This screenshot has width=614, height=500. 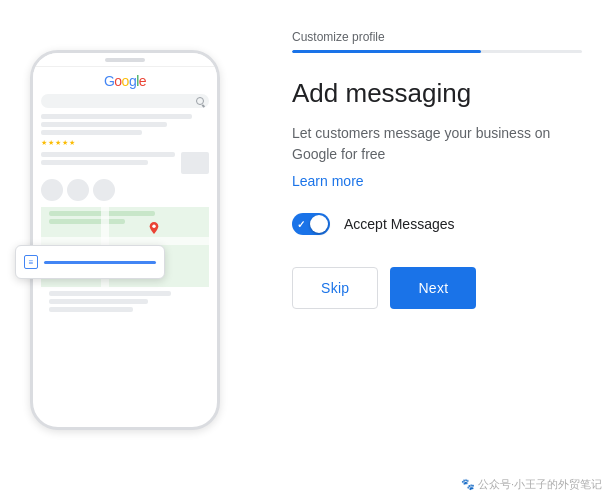 What do you see at coordinates (437, 181) in the screenshot?
I see `learn-more-link: Learn more` at bounding box center [437, 181].